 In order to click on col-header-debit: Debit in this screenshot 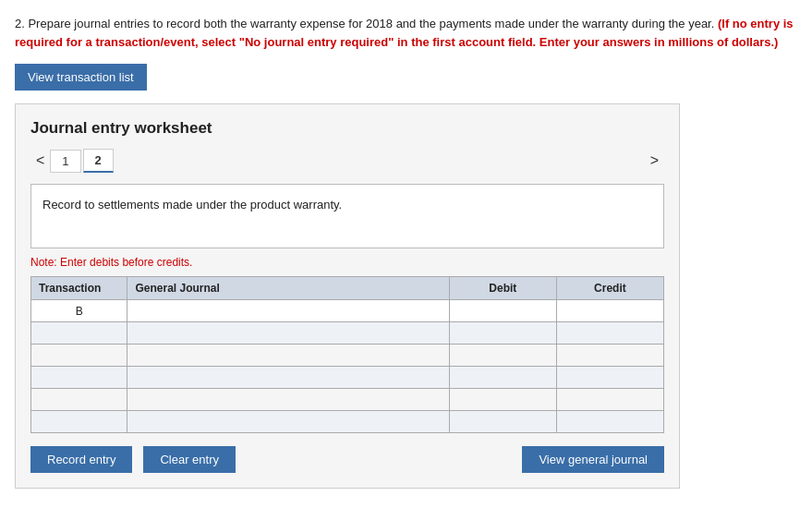, I will do `click(503, 288)`.